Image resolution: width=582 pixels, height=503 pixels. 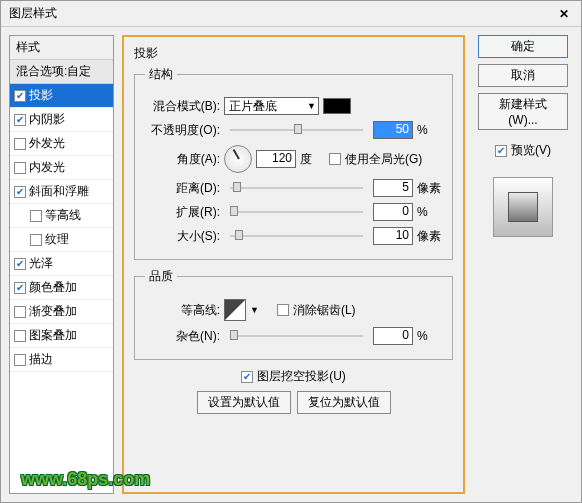 I want to click on opacity-slider, so click(x=296, y=130).